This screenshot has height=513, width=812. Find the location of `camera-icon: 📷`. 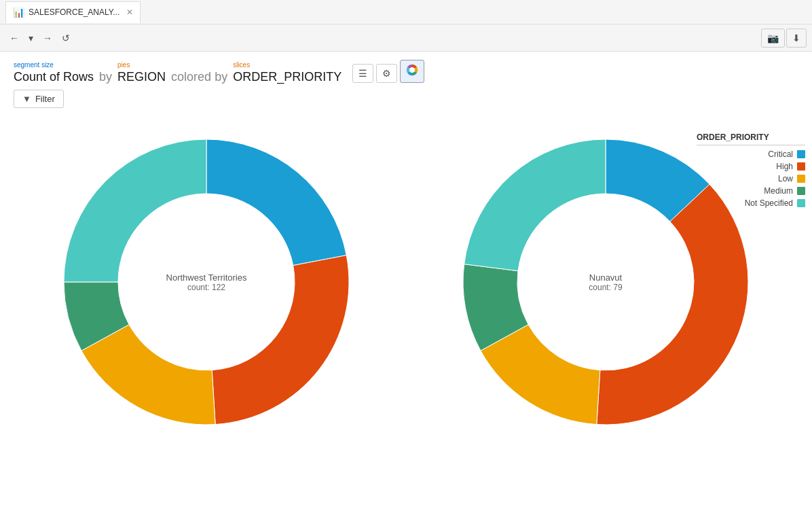

camera-icon: 📷 is located at coordinates (773, 38).